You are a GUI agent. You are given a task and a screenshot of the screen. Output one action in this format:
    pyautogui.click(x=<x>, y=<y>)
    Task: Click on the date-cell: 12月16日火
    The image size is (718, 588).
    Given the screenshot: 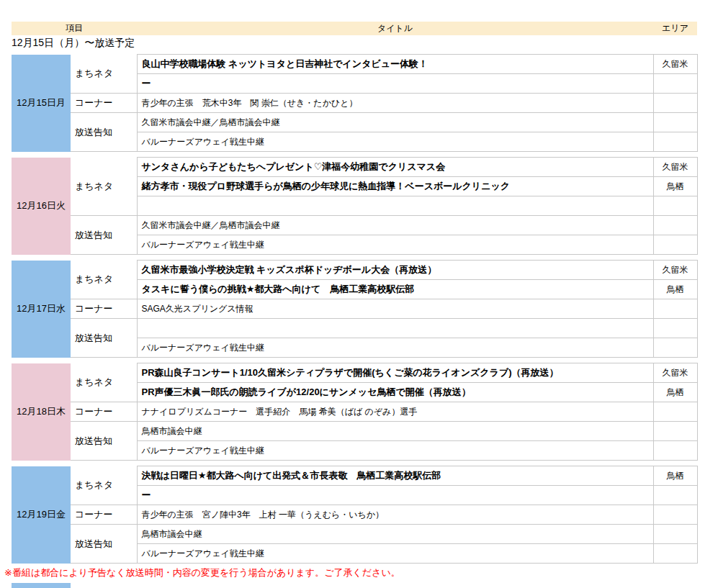 What is the action you would take?
    pyautogui.click(x=41, y=206)
    